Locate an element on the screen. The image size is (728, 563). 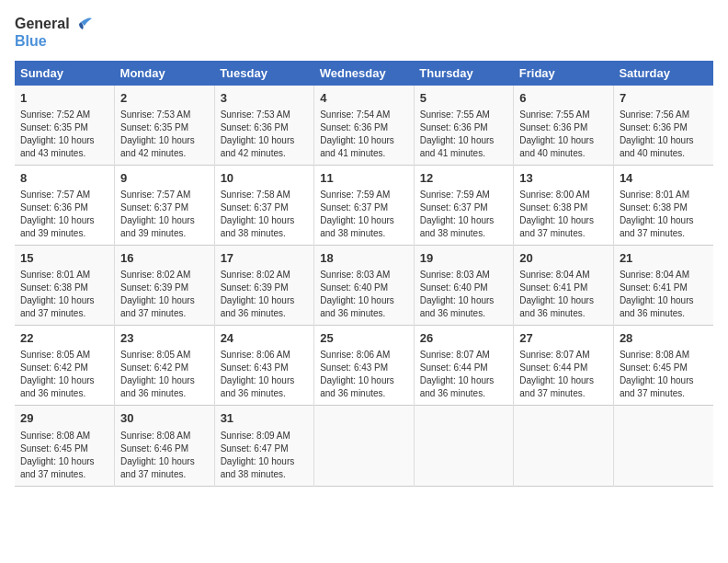
day-number: 5 is located at coordinates (464, 98).